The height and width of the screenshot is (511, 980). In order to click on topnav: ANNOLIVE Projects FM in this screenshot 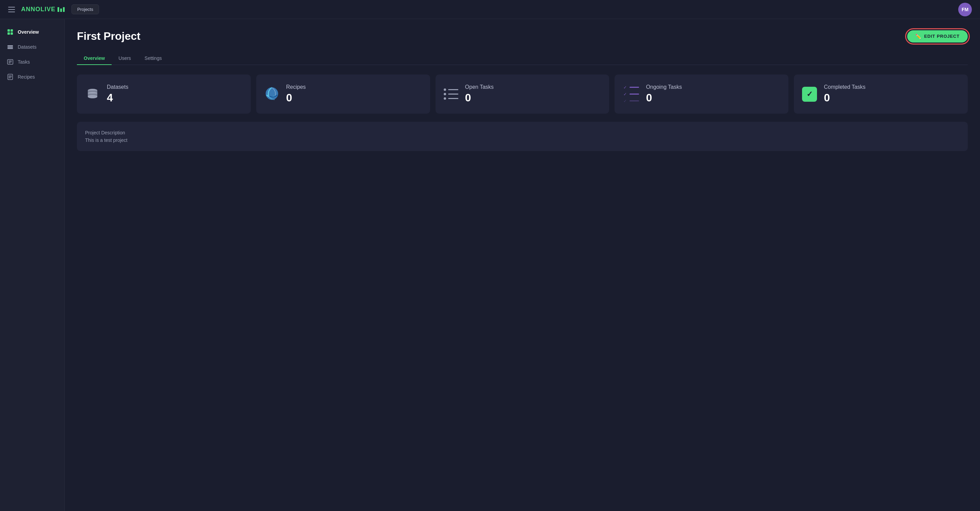, I will do `click(490, 10)`.